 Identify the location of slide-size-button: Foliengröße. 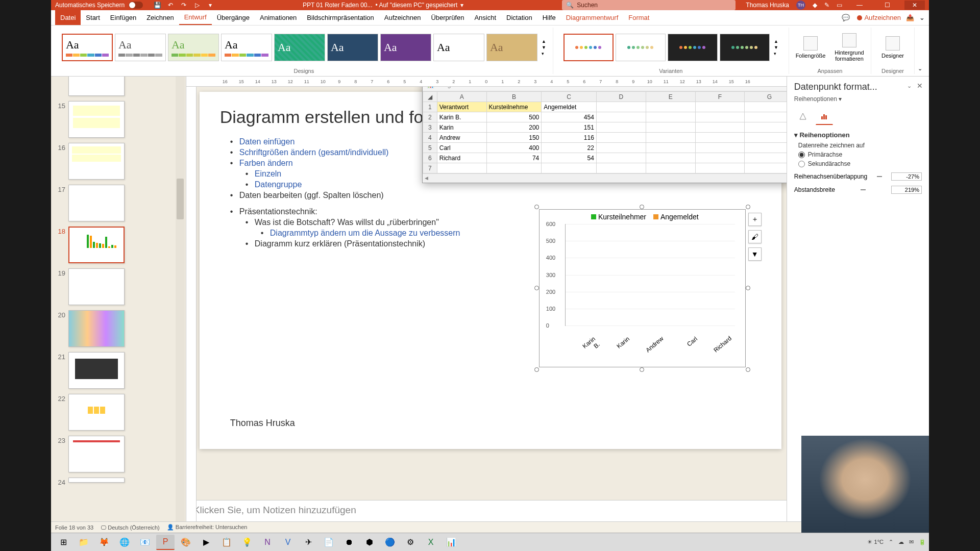
(811, 47).